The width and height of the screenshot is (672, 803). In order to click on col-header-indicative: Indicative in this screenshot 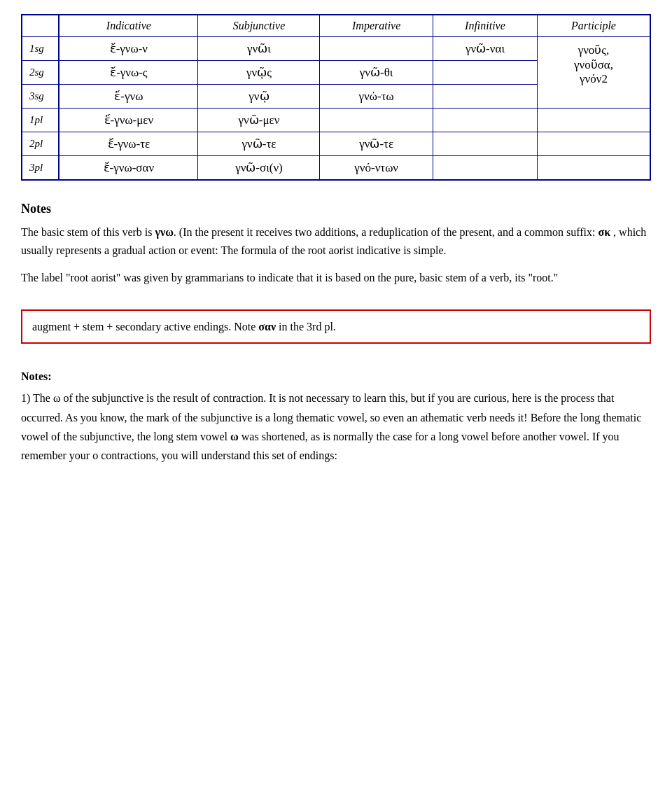, I will do `click(129, 26)`.